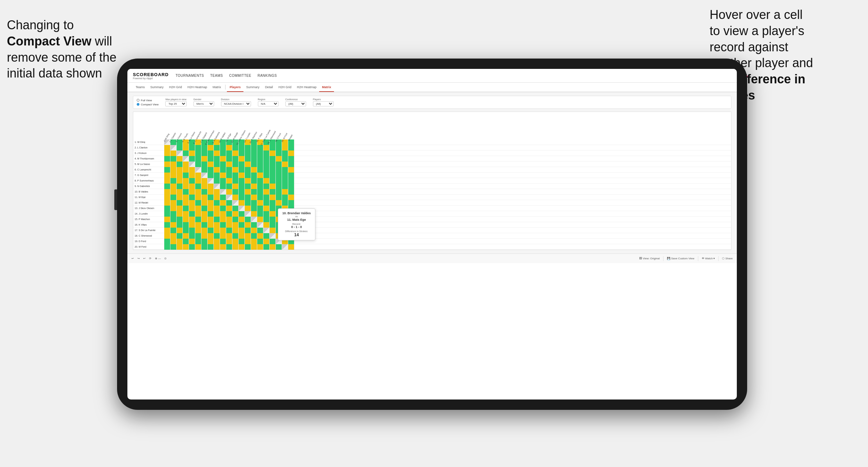 This screenshot has width=868, height=467. Describe the element at coordinates (204, 104) in the screenshot. I see `filter-gender-select: Men's` at that location.